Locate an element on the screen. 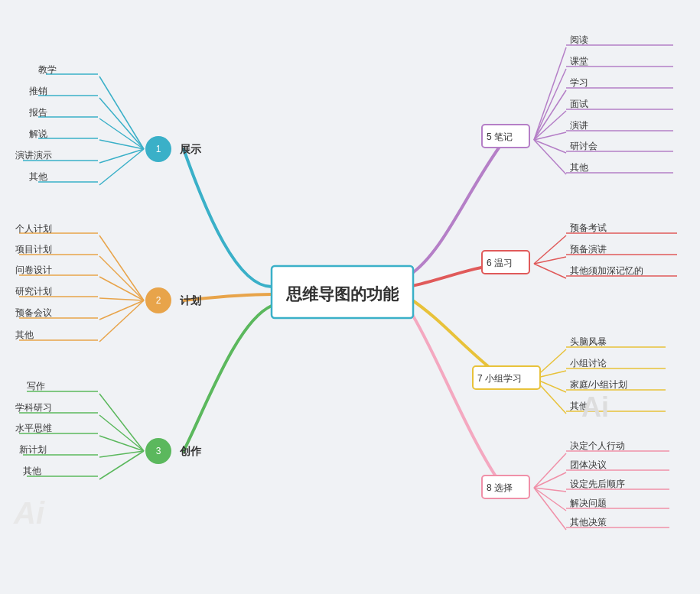  leaf-label: 研究计划 is located at coordinates (34, 291).